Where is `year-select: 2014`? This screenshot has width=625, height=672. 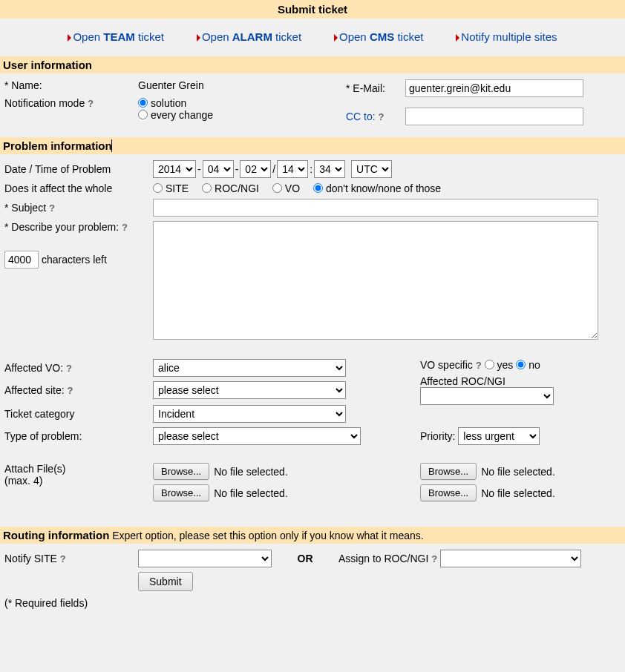 year-select: 2014 is located at coordinates (174, 169).